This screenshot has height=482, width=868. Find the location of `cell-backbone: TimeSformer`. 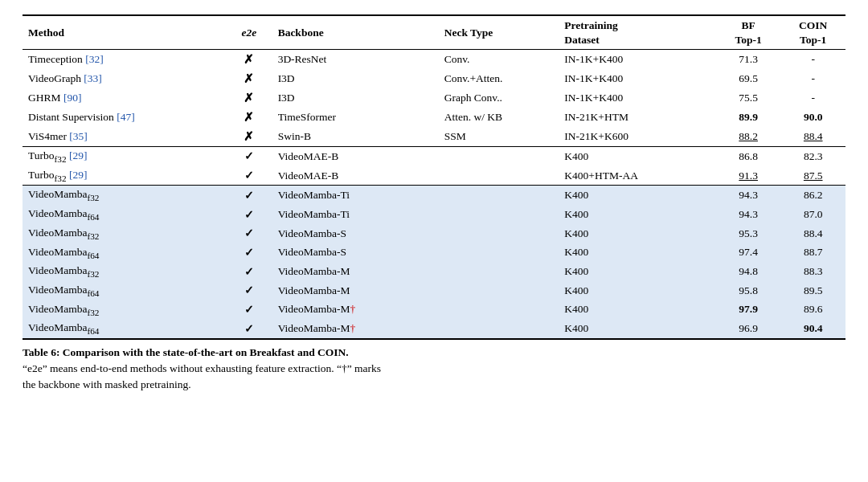

cell-backbone: TimeSformer is located at coordinates (355, 117).